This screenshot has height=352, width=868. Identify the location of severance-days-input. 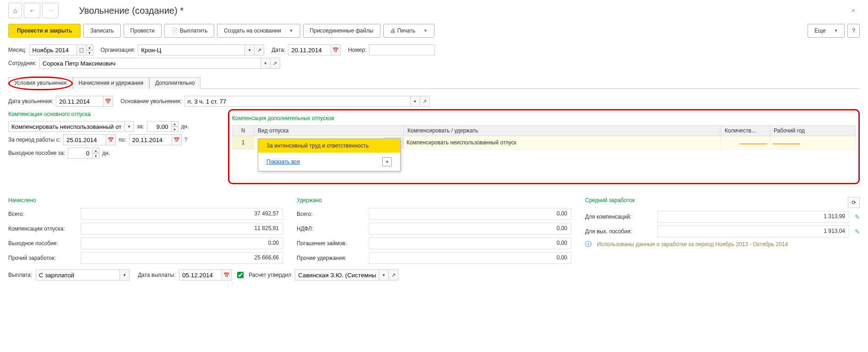
(80, 153).